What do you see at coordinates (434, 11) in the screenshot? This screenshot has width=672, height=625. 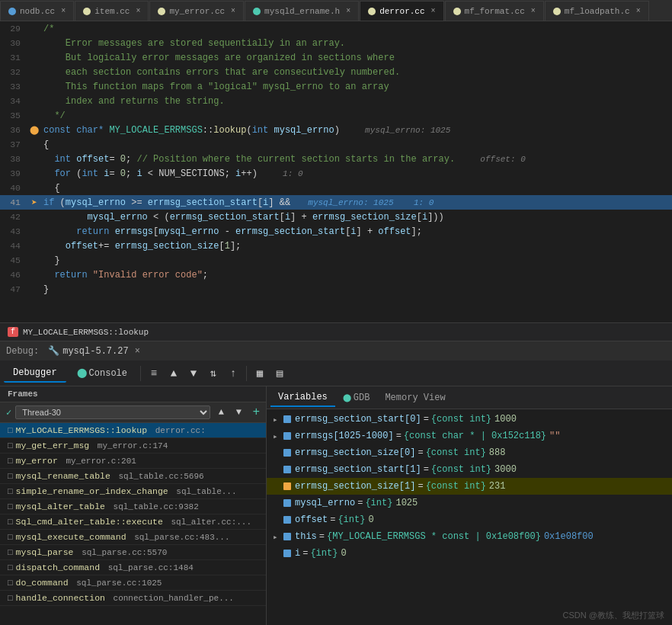 I see `tab-close-derror: ×` at bounding box center [434, 11].